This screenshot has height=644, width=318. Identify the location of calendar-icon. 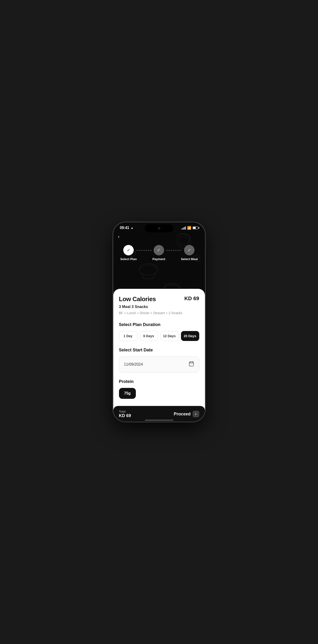
(191, 364).